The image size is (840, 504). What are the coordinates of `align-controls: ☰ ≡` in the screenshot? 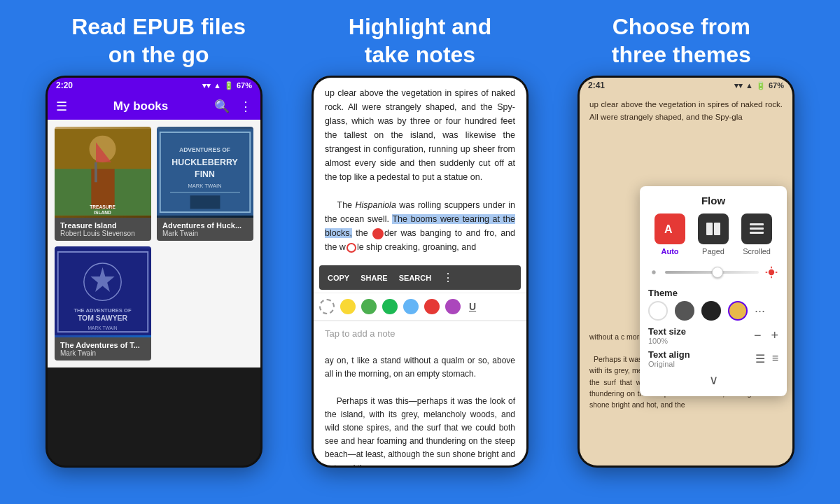 It's located at (767, 358).